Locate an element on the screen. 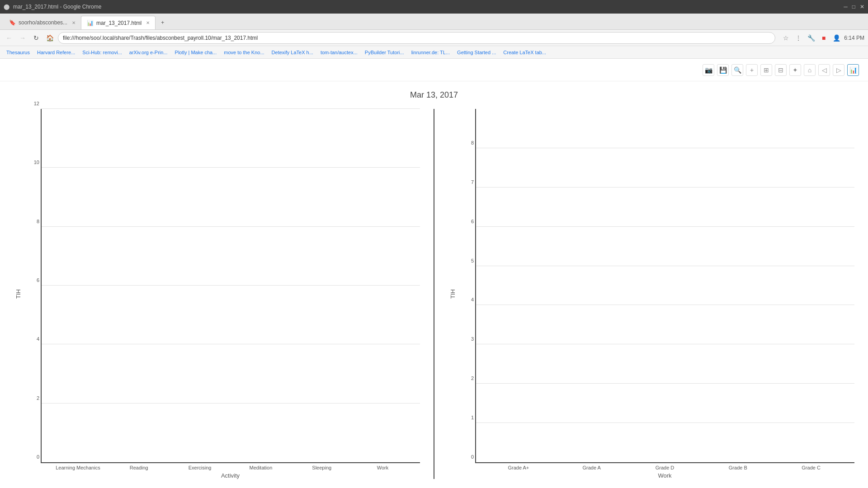  minimize-btn: ─ is located at coordinates (845, 7).